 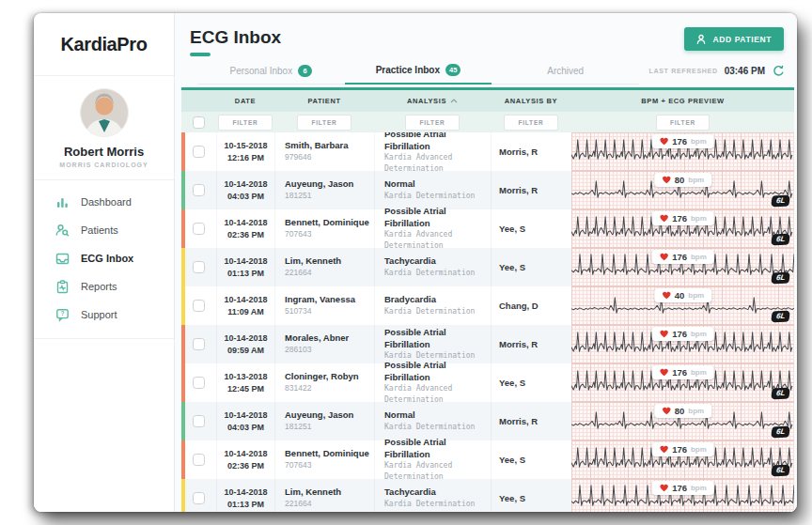 What do you see at coordinates (488, 383) in the screenshot?
I see `table-row: 10-13-2018 12:45 PM Cloninger, Robyn 831…` at bounding box center [488, 383].